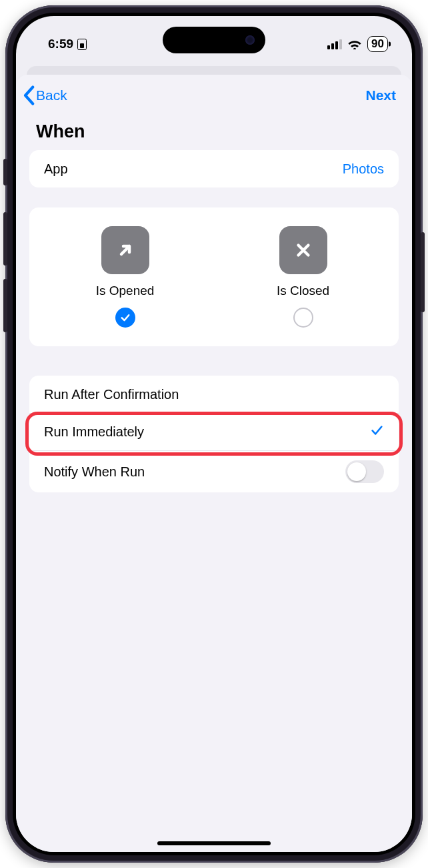  Describe the element at coordinates (95, 472) in the screenshot. I see `option-label: Notify When Run` at that location.